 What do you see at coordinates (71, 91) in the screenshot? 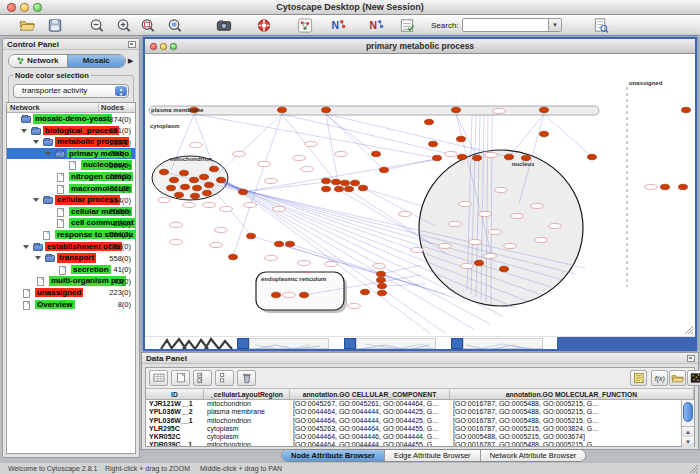
I see `node-color-dropdown: transporter activity ▲▼` at bounding box center [71, 91].